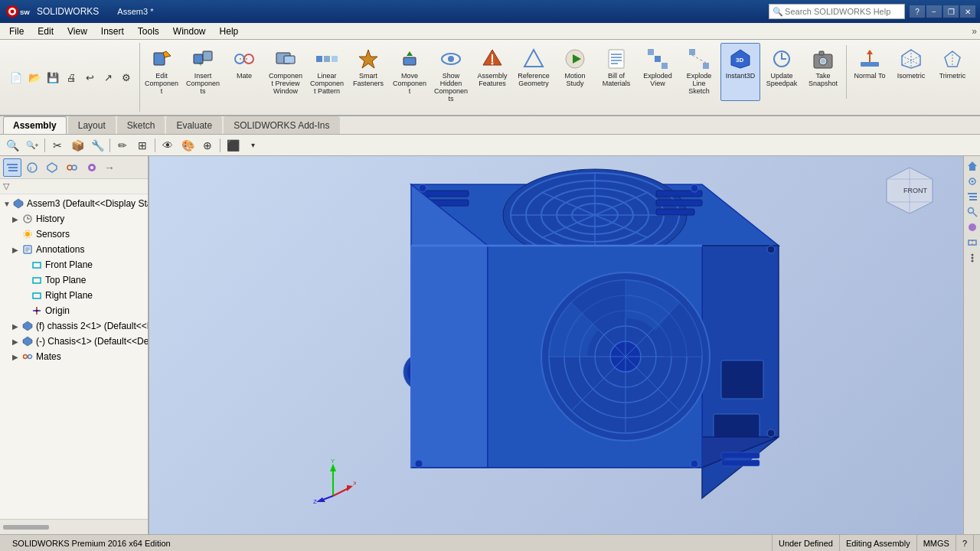  I want to click on stb-box-btn: 📦, so click(77, 145).